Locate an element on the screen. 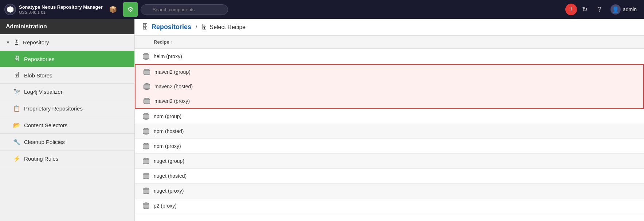 The image size is (644, 221). routing-icon: ⚡ is located at coordinates (17, 158).